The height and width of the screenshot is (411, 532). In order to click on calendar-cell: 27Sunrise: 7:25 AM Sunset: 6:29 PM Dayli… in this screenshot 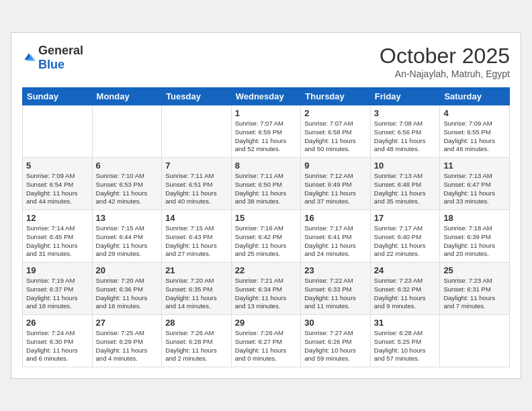, I will do `click(127, 341)`.